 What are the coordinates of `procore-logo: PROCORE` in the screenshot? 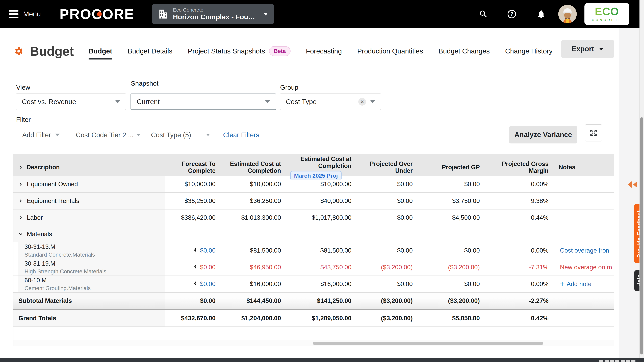 It's located at (97, 14).